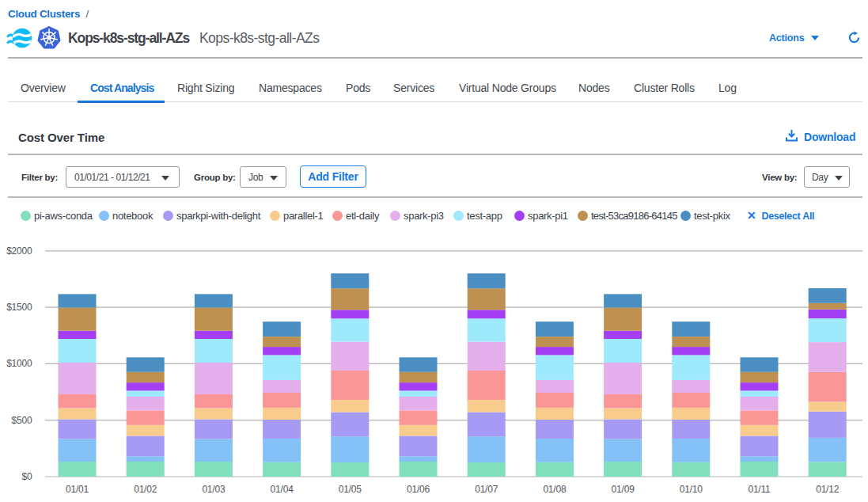 This screenshot has width=868, height=502. Describe the element at coordinates (828, 489) in the screenshot. I see `svg-text: 01/12` at that location.